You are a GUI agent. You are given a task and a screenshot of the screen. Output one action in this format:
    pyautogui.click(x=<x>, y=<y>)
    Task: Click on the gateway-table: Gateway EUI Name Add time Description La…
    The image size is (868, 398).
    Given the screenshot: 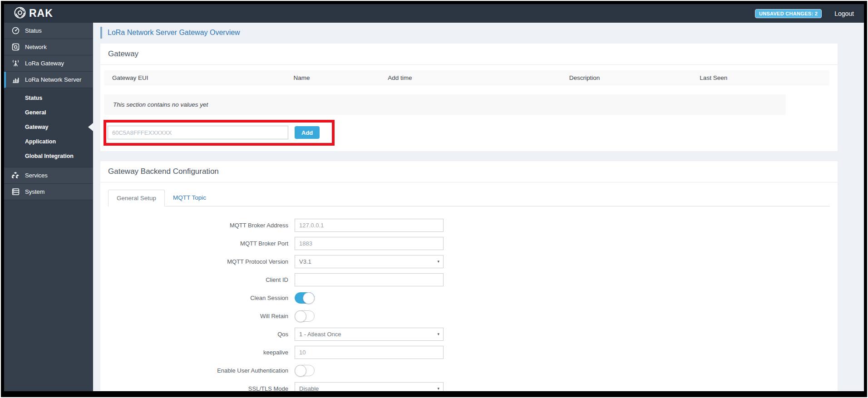 What is the action you would take?
    pyautogui.click(x=467, y=78)
    